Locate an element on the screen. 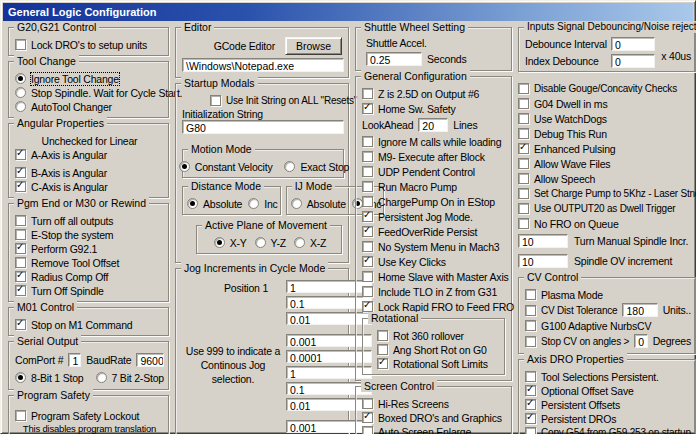 The image size is (696, 434). checkbox-cv-dist-tolerance: CV Dist Tolerance 180 Units.. is located at coordinates (608, 310).